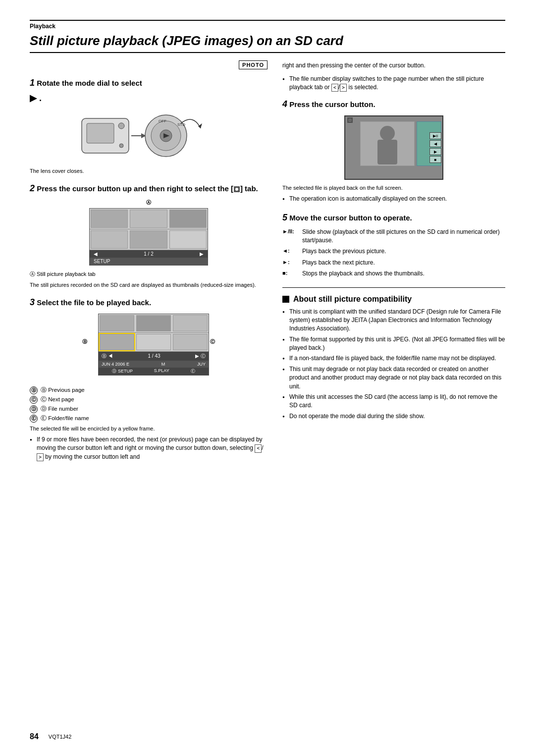 The image size is (535, 756). What do you see at coordinates (85, 342) in the screenshot?
I see `label-b: Ⓑ` at bounding box center [85, 342].